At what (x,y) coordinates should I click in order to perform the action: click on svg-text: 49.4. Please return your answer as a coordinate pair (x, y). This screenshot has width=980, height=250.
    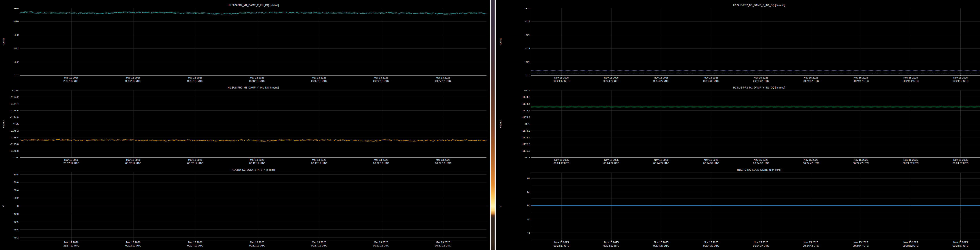
    Looking at the image, I should click on (16, 229).